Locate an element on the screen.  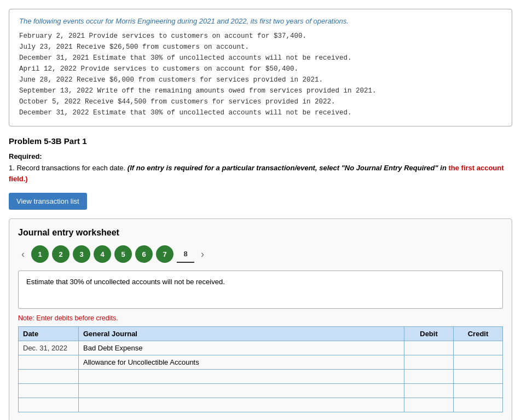
col-header-date: Date is located at coordinates (49, 334).